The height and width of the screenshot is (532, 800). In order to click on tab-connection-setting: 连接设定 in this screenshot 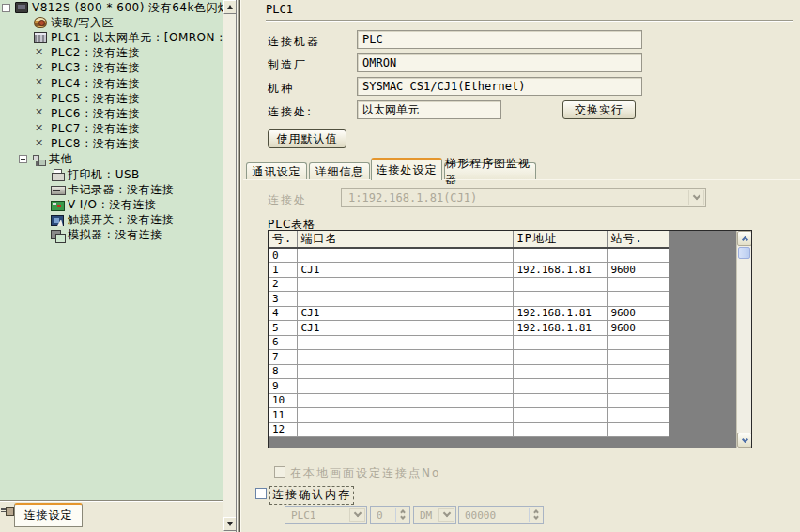, I will do `click(49, 515)`.